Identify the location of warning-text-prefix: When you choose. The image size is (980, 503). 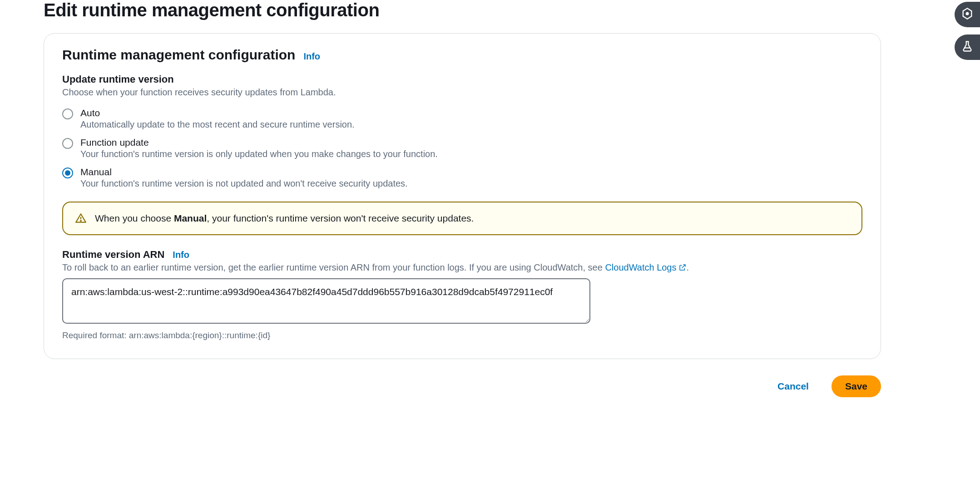
(134, 218).